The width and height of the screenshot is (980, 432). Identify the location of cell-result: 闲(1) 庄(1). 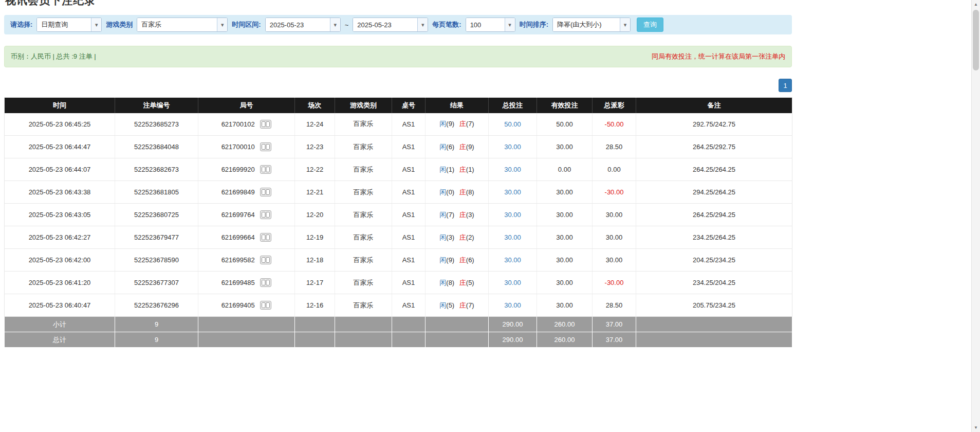
(457, 170).